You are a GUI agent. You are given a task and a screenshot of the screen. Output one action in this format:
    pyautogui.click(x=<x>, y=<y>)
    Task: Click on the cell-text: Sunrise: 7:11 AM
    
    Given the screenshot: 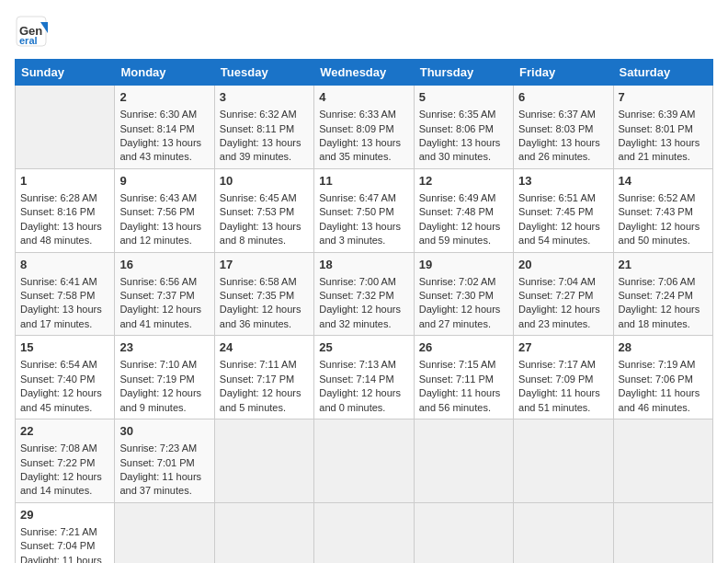 What is the action you would take?
    pyautogui.click(x=258, y=364)
    